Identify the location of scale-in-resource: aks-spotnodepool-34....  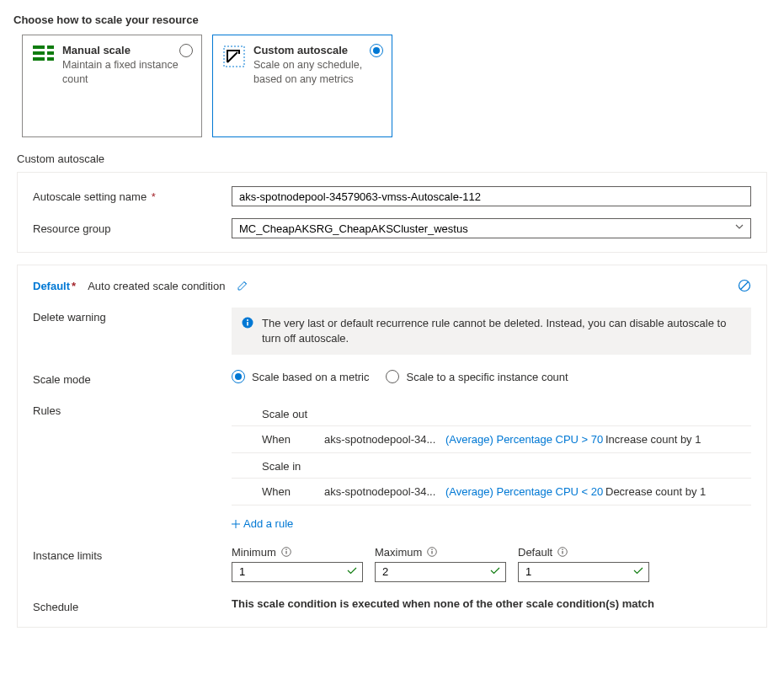
(385, 492).